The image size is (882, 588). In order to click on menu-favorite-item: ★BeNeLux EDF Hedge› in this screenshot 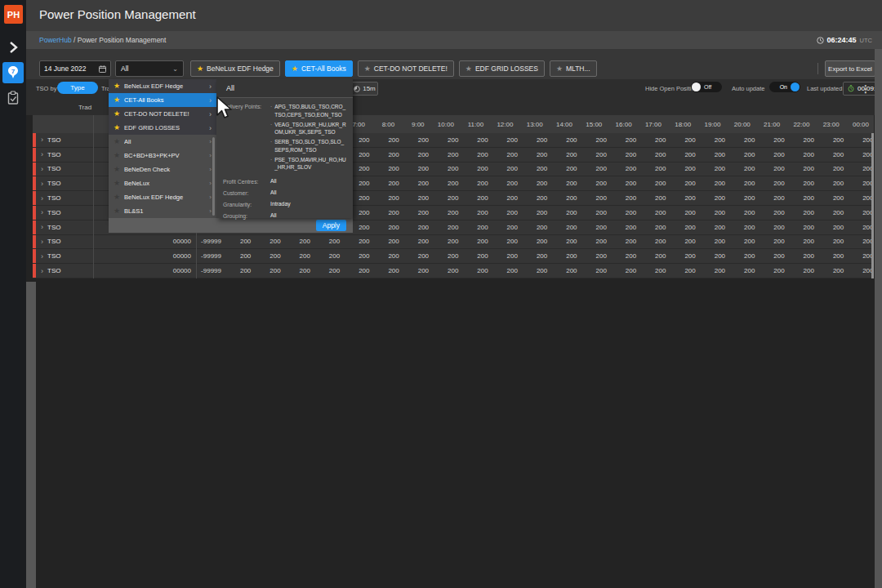, I will do `click(163, 87)`.